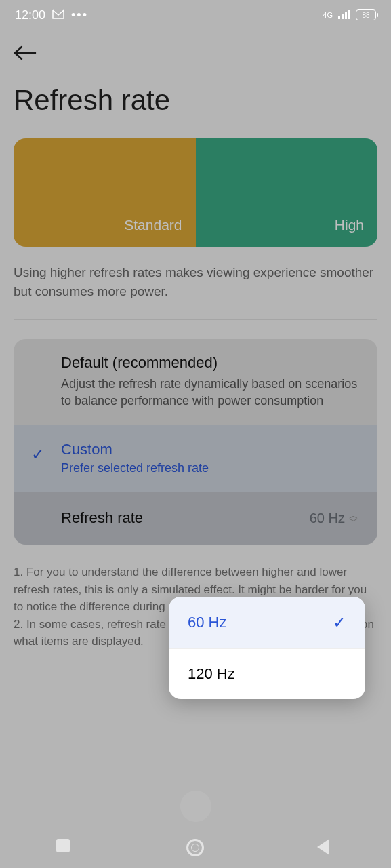 This screenshot has height=868, width=391. Describe the element at coordinates (195, 458) in the screenshot. I see `option-custom: ✓ Custom Prefer selected refresh rate` at that location.